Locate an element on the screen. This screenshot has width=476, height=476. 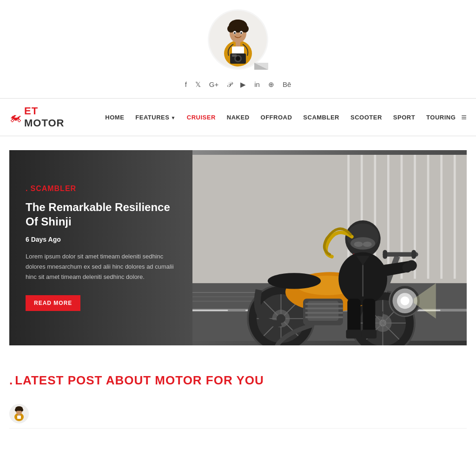
hero-category-label: .SCAMBLER is located at coordinates (101, 189).